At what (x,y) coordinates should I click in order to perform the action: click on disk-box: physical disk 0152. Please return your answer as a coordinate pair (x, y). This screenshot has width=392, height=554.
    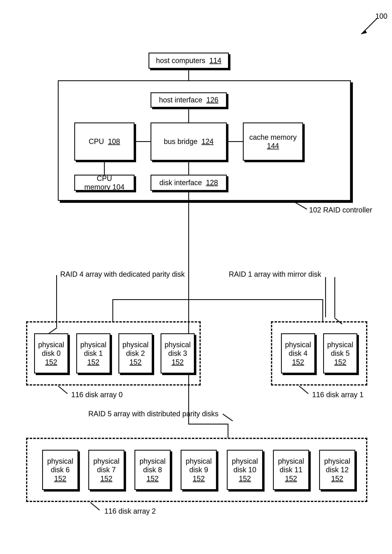
    Looking at the image, I should click on (51, 354).